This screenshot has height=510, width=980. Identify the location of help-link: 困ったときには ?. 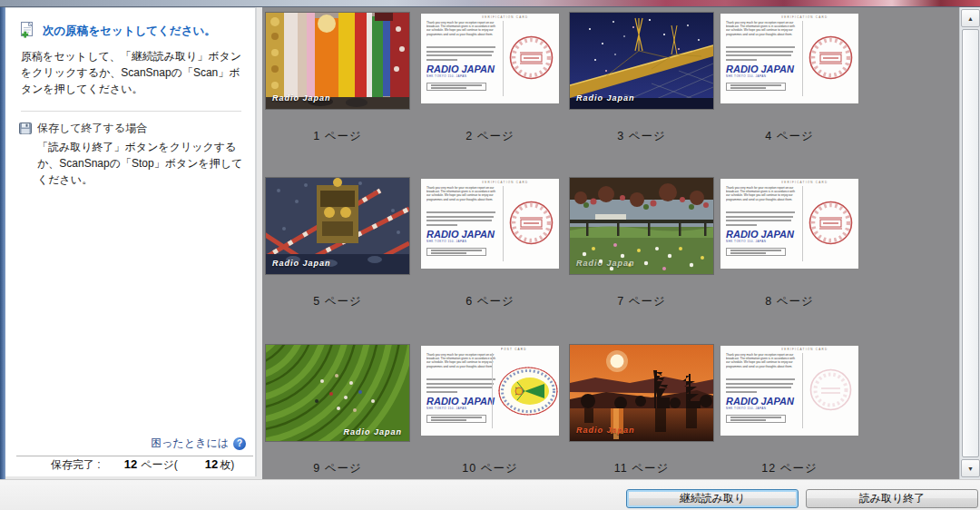
(198, 443).